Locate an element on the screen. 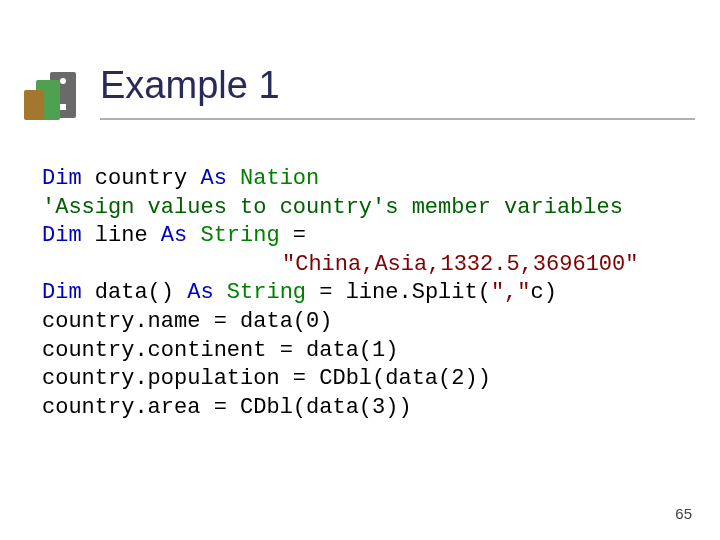 The image size is (720, 540). slide-title: Example 1 is located at coordinates (190, 86).